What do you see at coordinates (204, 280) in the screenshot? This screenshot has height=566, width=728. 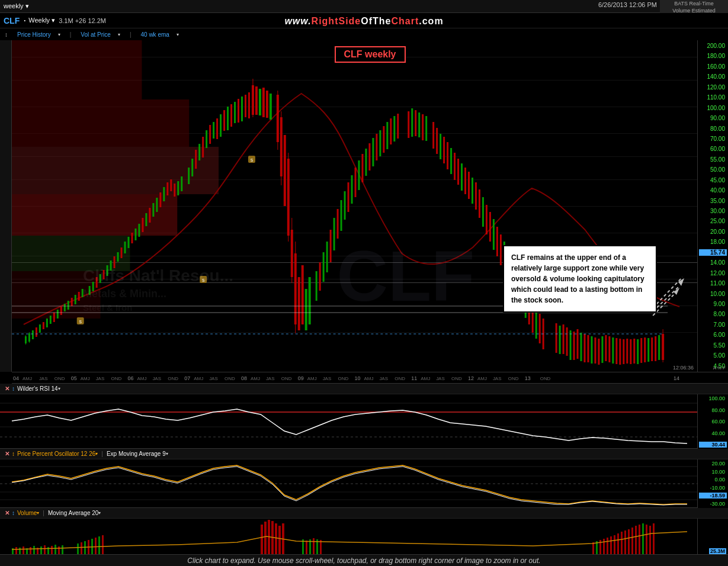 I see `svg-text: s` at bounding box center [204, 280].